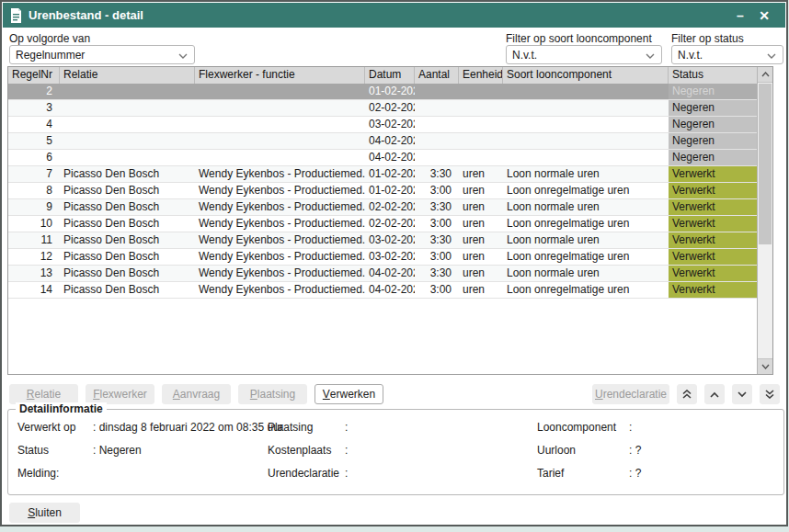 This screenshot has height=532, width=789. What do you see at coordinates (390, 108) in the screenshot?
I see `cell-datum: 02-02-2022` at bounding box center [390, 108].